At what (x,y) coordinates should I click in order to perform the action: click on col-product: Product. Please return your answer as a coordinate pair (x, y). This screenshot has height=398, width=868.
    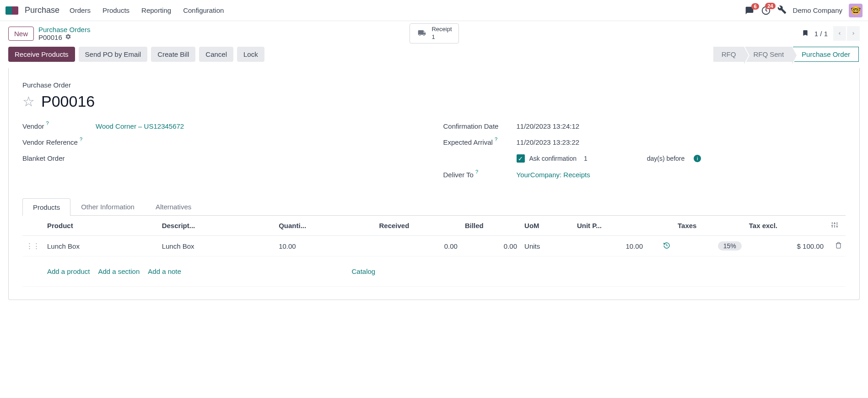
    Looking at the image, I should click on (101, 226).